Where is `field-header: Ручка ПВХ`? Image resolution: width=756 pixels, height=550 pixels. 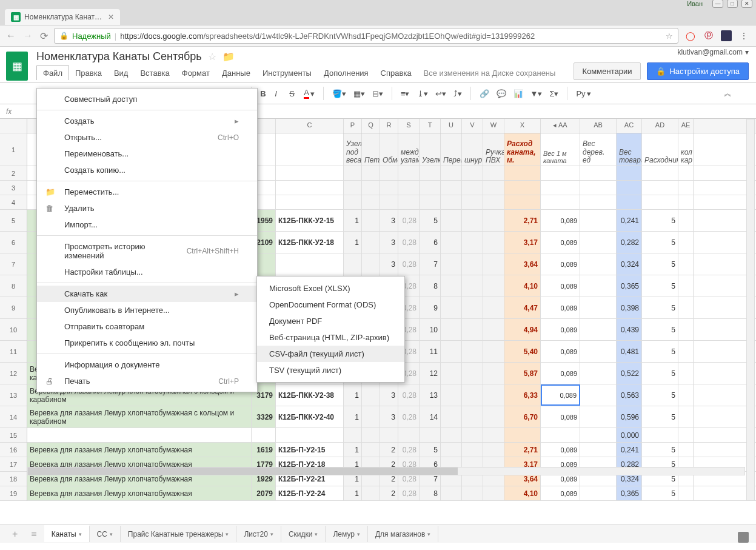
field-header: Ручка ПВХ is located at coordinates (493, 149).